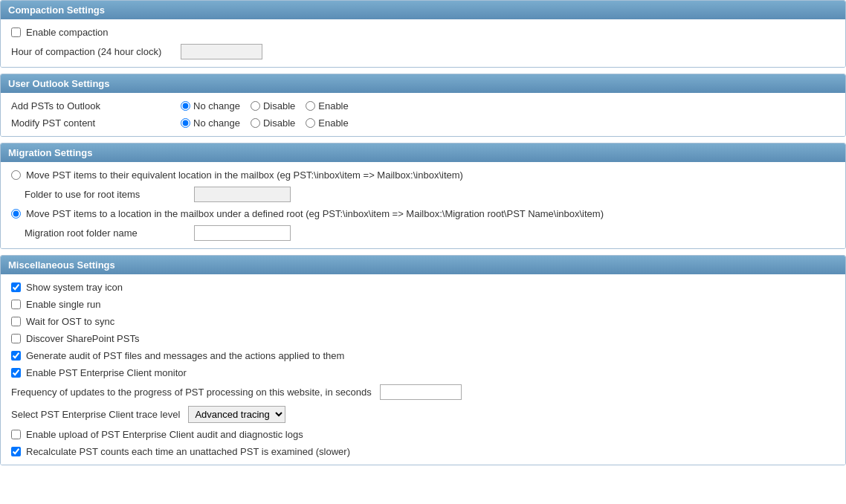 The image size is (846, 504). What do you see at coordinates (430, 233) in the screenshot?
I see `migration-root-row: Migration root folder name Migrated PSTs` at bounding box center [430, 233].